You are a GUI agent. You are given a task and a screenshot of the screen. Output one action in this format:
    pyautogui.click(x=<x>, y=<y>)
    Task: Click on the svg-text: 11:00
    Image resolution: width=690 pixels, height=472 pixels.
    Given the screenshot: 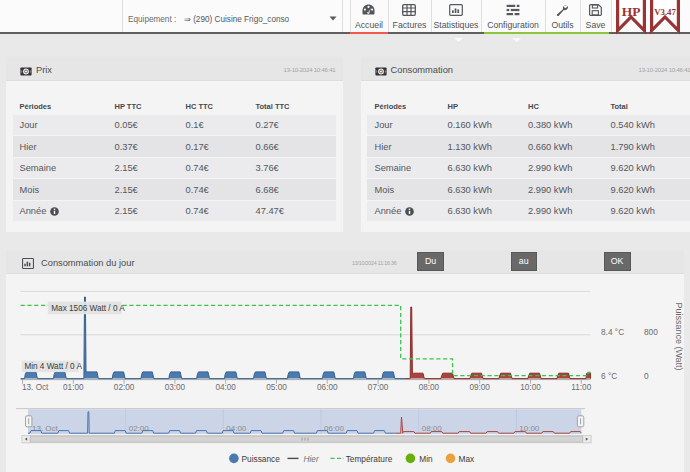 What is the action you would take?
    pyautogui.click(x=581, y=388)
    